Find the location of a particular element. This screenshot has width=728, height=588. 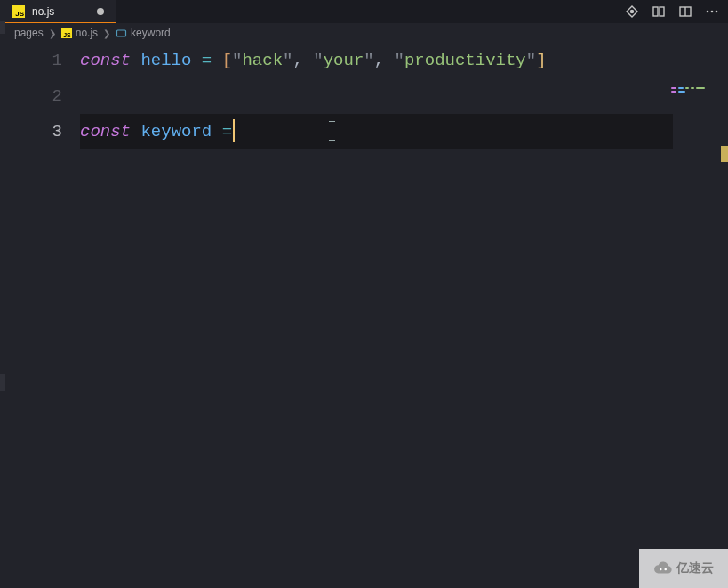

token-variable: keyword is located at coordinates (176, 132).